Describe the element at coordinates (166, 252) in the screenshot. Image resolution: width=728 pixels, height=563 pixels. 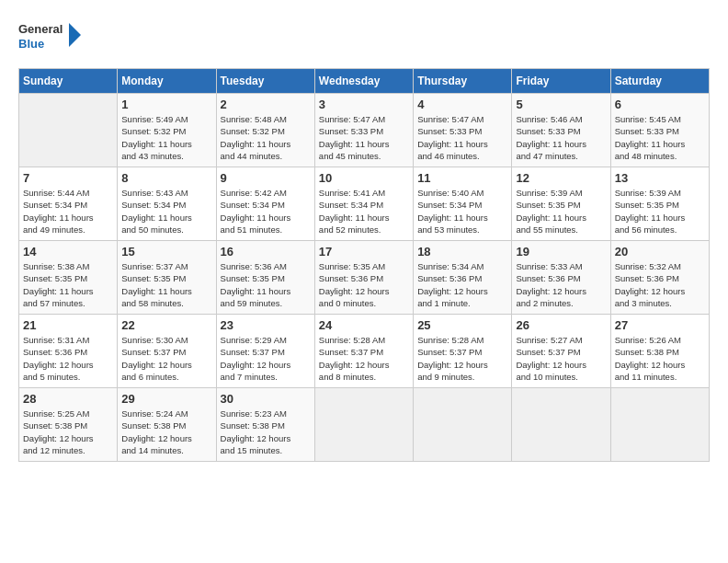
I see `day-number: 15` at that location.